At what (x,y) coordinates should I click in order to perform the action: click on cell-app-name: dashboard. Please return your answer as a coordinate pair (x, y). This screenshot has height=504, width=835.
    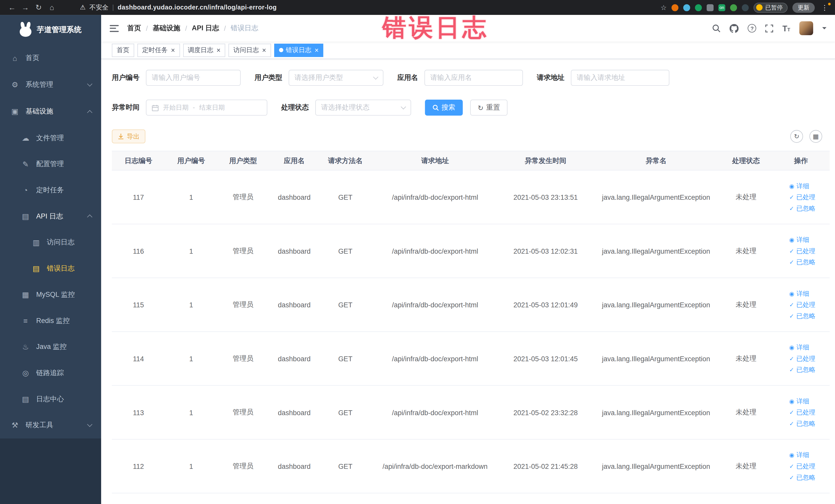
    Looking at the image, I should click on (294, 412).